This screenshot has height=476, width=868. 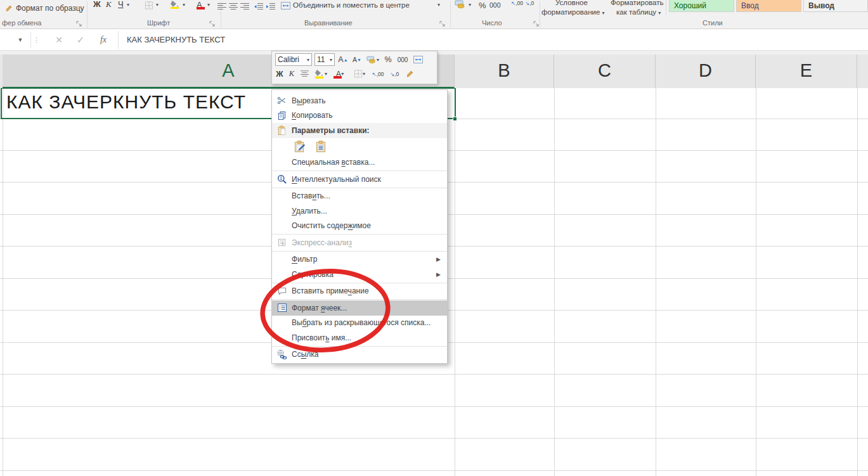 What do you see at coordinates (212, 22) in the screenshot?
I see `font-dialog-launcher-icon` at bounding box center [212, 22].